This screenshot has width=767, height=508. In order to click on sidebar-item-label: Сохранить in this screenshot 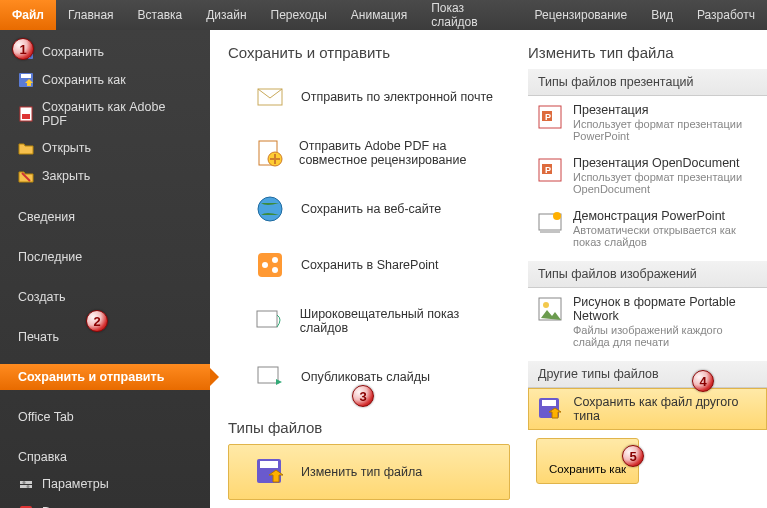, I will do `click(73, 52)`.